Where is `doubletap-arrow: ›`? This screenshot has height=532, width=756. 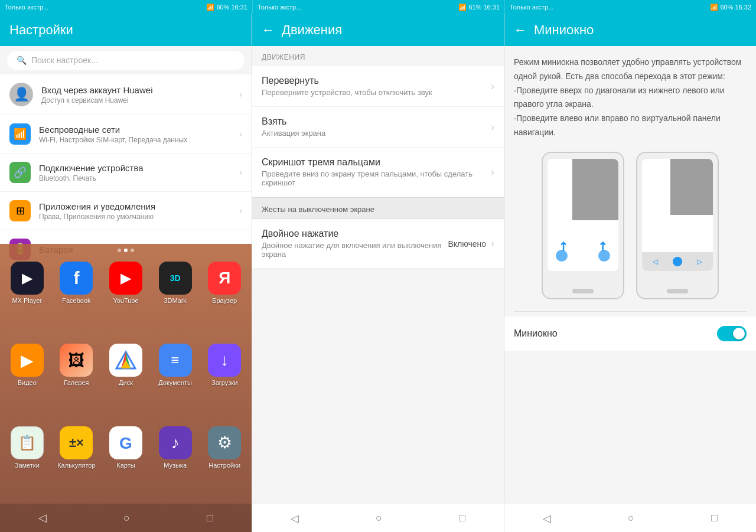
doubletap-arrow: › is located at coordinates (493, 243).